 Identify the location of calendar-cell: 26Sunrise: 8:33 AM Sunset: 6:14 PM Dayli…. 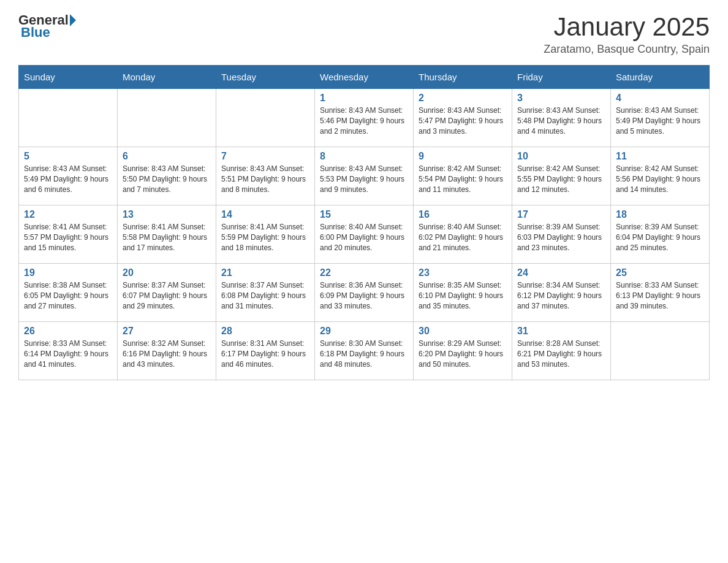
(69, 351).